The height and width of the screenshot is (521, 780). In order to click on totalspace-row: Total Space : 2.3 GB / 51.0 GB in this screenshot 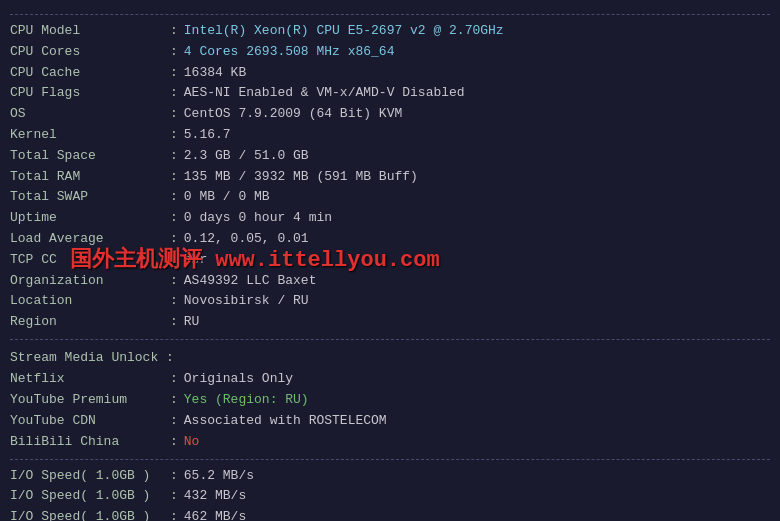, I will do `click(390, 156)`.